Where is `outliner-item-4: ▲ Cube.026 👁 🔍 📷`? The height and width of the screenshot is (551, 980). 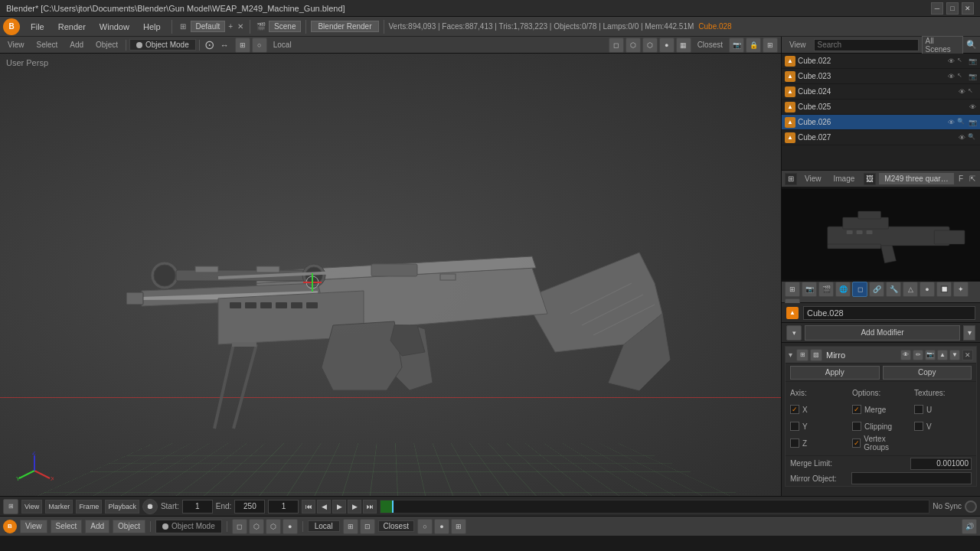
outliner-item-4: ▲ Cube.026 👁 🔍 📷 is located at coordinates (880, 122).